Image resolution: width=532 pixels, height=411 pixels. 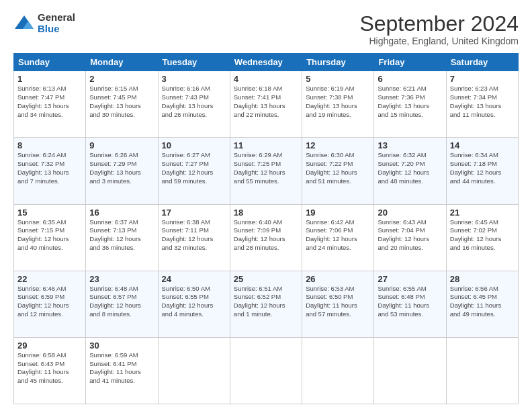 I want to click on day-cell: 11Sunrise: 6:29 AMSunset: 7:25 PMDayligh…, so click(x=266, y=171).